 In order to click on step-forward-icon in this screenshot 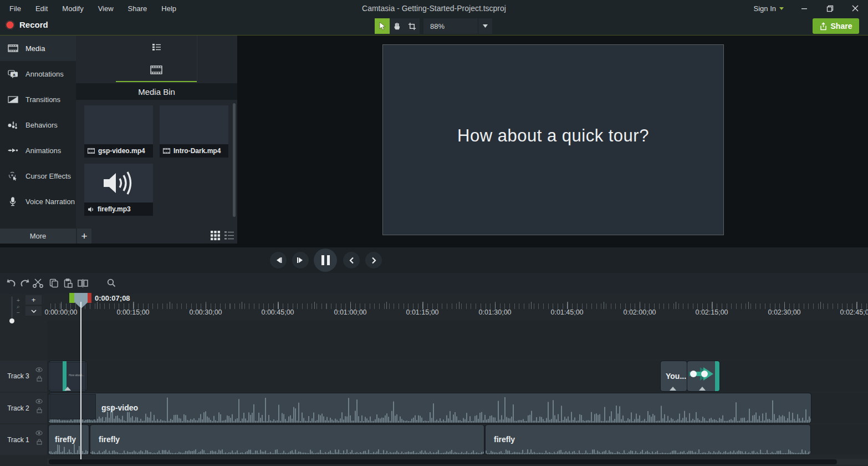, I will do `click(300, 260)`.